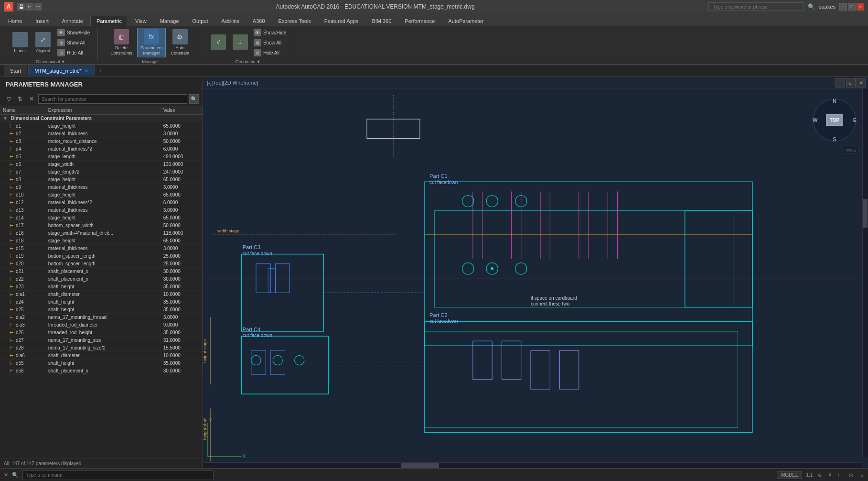 The image size is (868, 481). What do you see at coordinates (38, 7) in the screenshot?
I see `redo-btn: ↪` at bounding box center [38, 7].